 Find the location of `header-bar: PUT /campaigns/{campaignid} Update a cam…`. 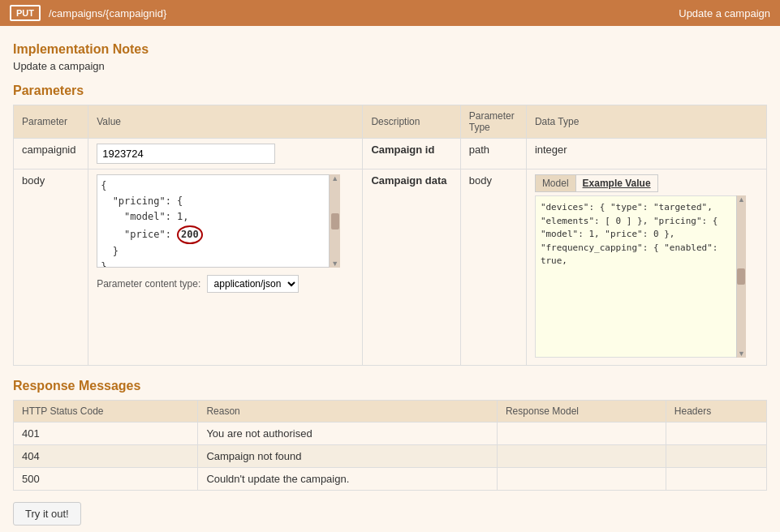

header-bar: PUT /campaigns/{campaignid} Update a cam… is located at coordinates (390, 13).